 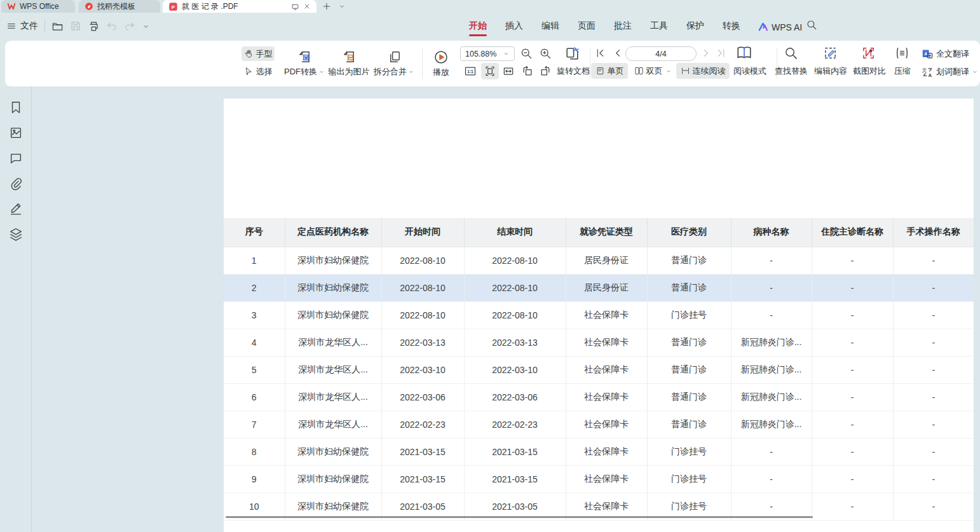 What do you see at coordinates (623, 26) in the screenshot?
I see `menu-tab-comment: 批注` at bounding box center [623, 26].